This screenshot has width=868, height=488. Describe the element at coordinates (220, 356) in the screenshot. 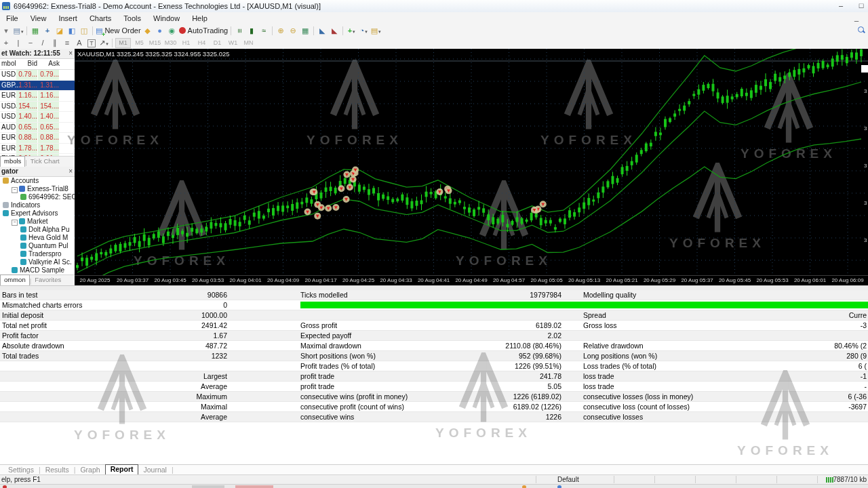

I see `report-value: 1232` at that location.